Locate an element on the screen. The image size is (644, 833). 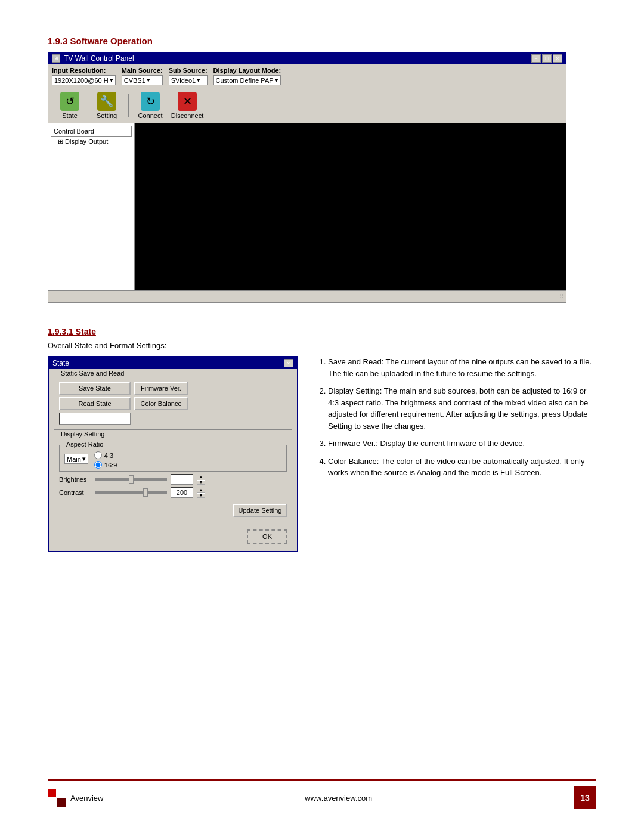
state-label: State is located at coordinates (70, 116).